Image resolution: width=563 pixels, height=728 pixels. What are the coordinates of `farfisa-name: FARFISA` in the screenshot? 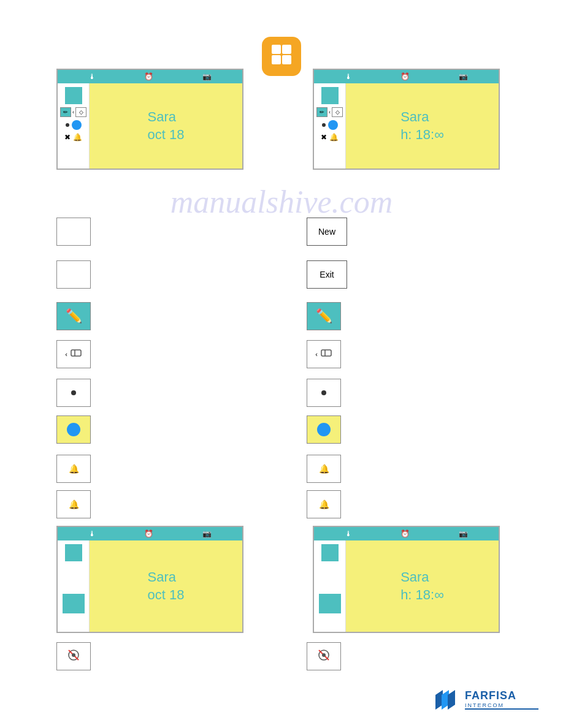 It's located at (502, 696).